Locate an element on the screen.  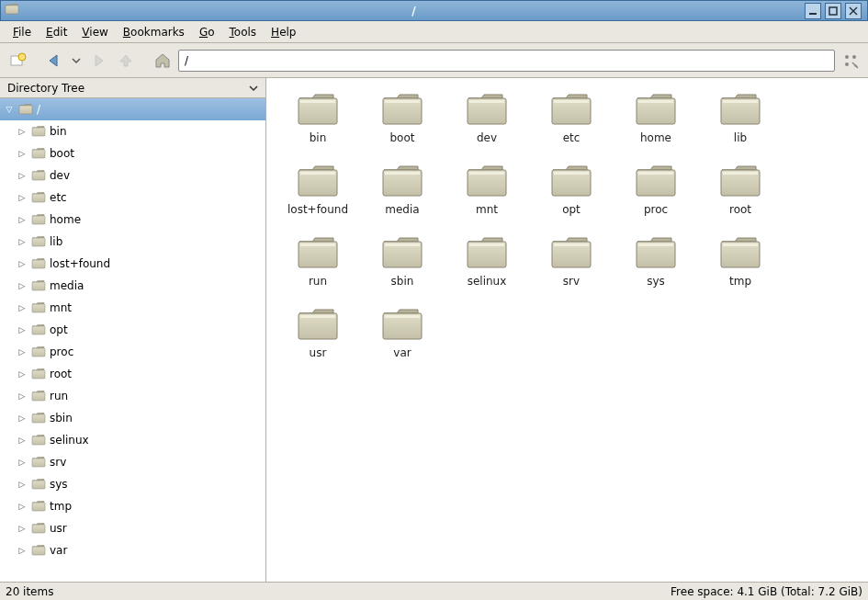
tree-item: ▷dev is located at coordinates (132, 175).